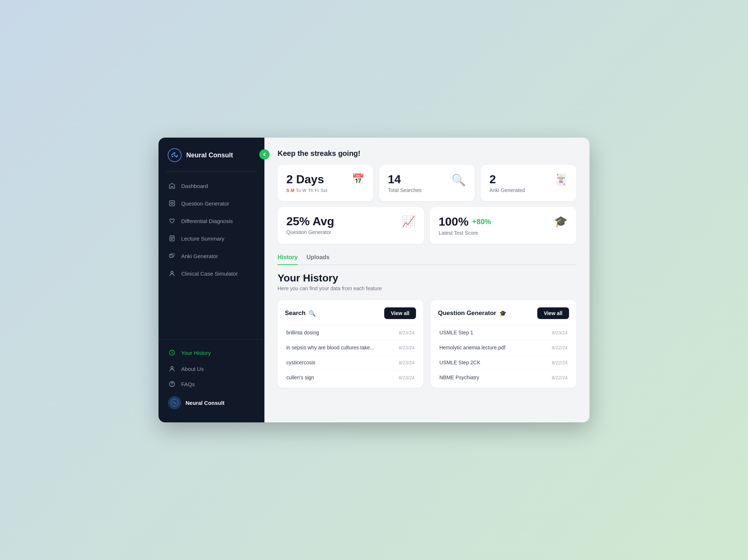  What do you see at coordinates (211, 238) in the screenshot?
I see `sidebar-item-lecture-summary: Lecture Summary` at bounding box center [211, 238].